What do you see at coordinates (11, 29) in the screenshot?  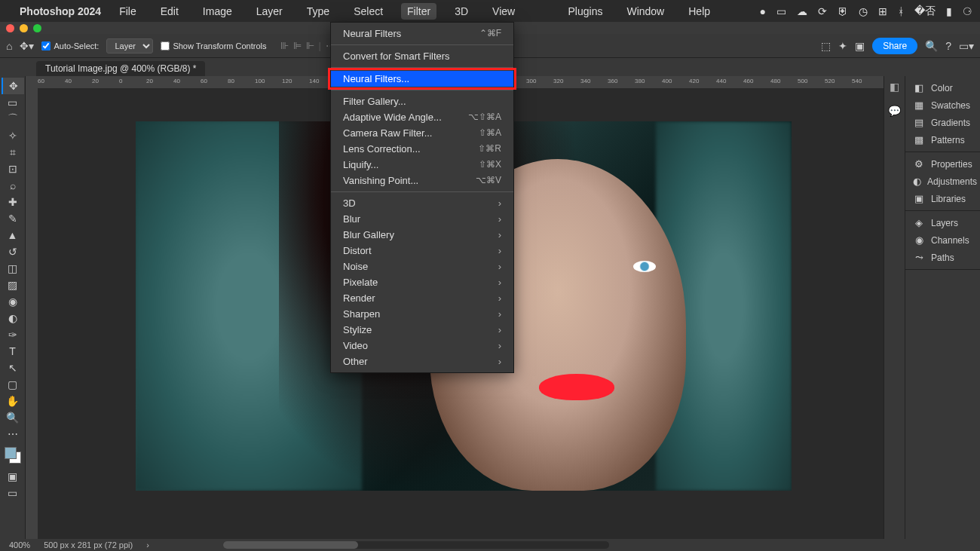 I see `close-window-button` at bounding box center [11, 29].